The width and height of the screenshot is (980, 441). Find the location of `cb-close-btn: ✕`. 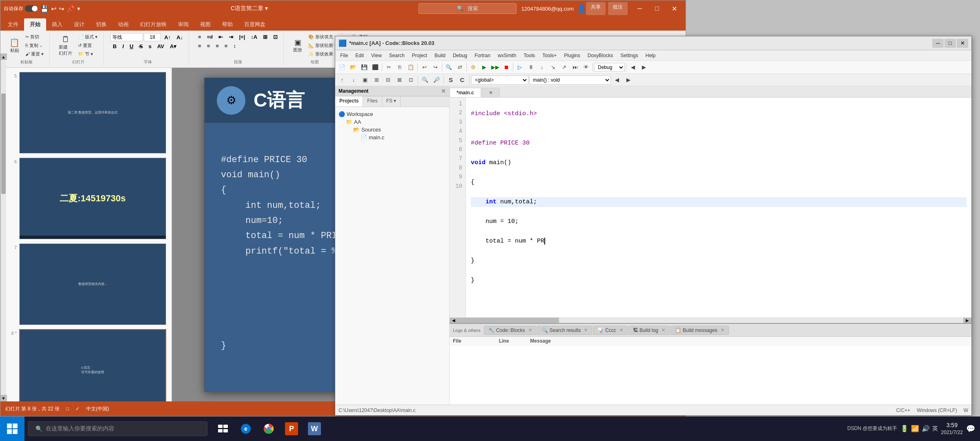

cb-close-btn: ✕ is located at coordinates (962, 43).